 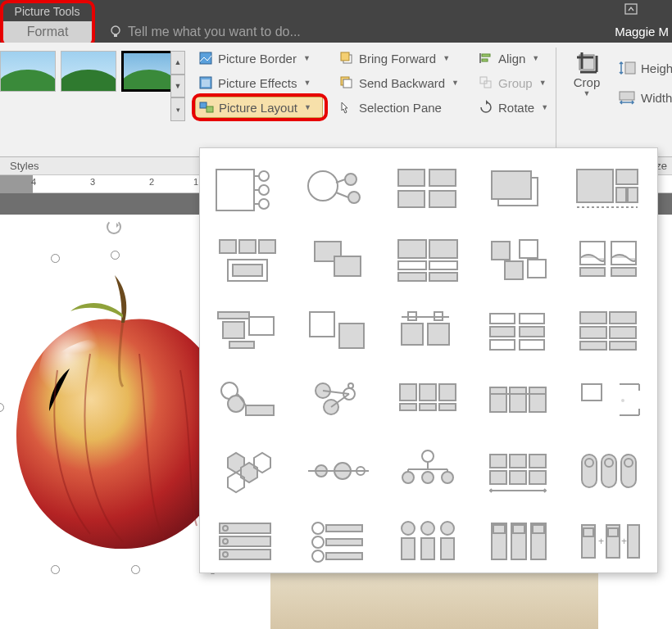 I want to click on group-menu: Group ▼, so click(x=513, y=83).